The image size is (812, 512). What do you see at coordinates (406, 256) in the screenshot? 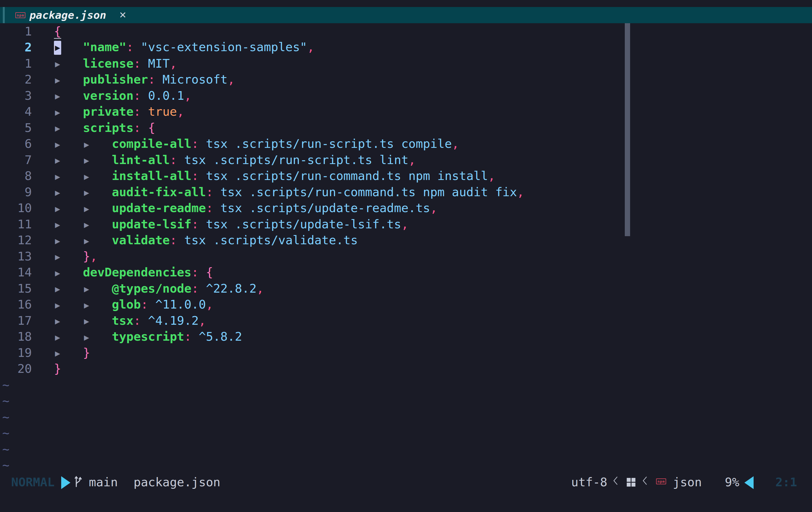
I see `code-line: 13▶ },` at bounding box center [406, 256].